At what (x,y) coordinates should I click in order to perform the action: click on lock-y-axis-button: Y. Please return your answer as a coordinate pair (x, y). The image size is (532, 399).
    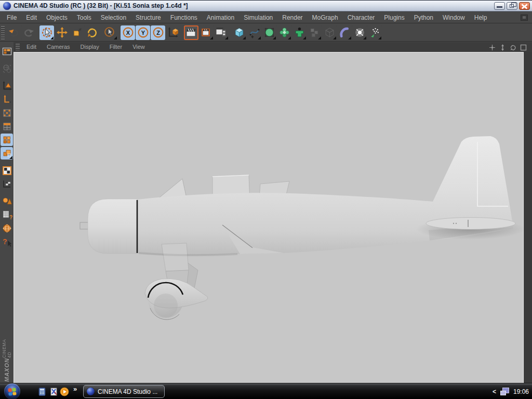
    Looking at the image, I should click on (143, 33).